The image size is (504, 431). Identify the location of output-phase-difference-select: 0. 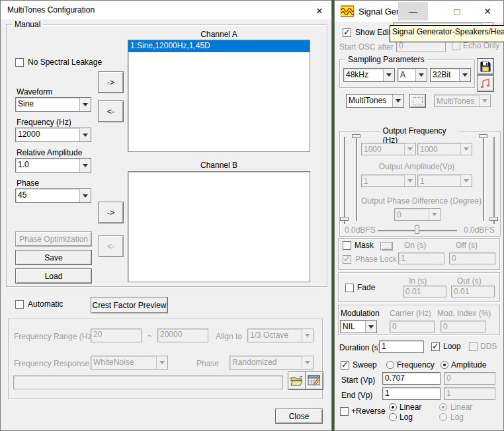
(417, 214).